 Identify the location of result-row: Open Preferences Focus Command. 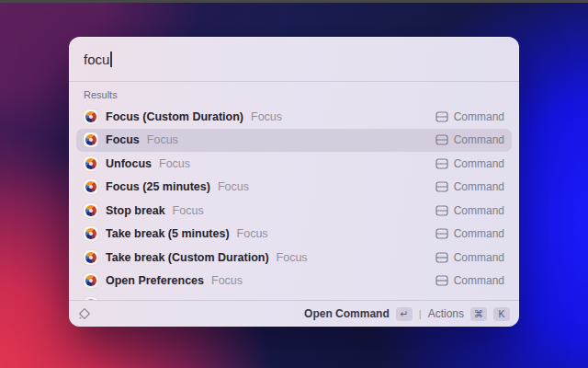
(294, 282).